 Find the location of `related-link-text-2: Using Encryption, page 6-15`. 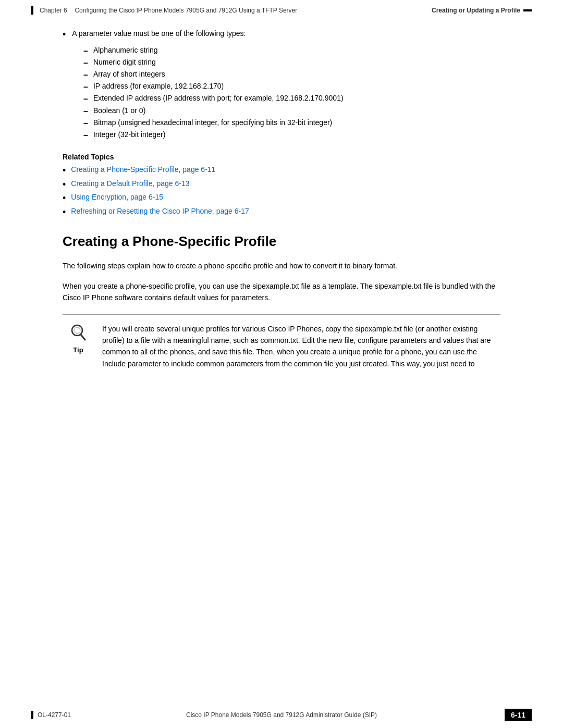

related-link-text-2: Using Encryption, page 6-15 is located at coordinates (117, 197).